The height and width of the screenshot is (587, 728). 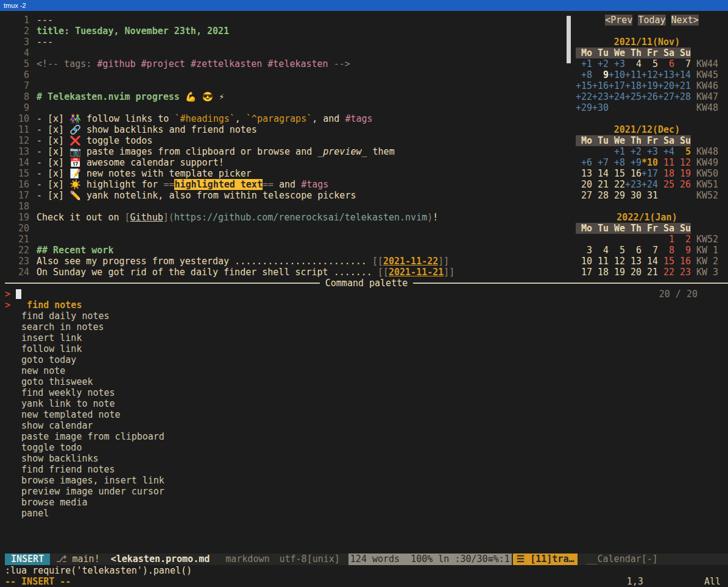 What do you see at coordinates (666, 97) in the screenshot?
I see `calendar-day: +27` at bounding box center [666, 97].